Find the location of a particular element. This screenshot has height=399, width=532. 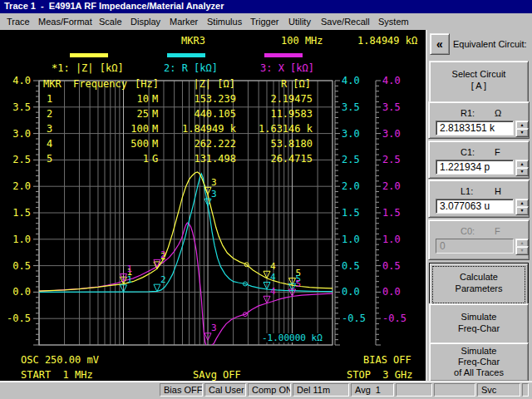

marker-table-cell: 3 is located at coordinates (50, 129).